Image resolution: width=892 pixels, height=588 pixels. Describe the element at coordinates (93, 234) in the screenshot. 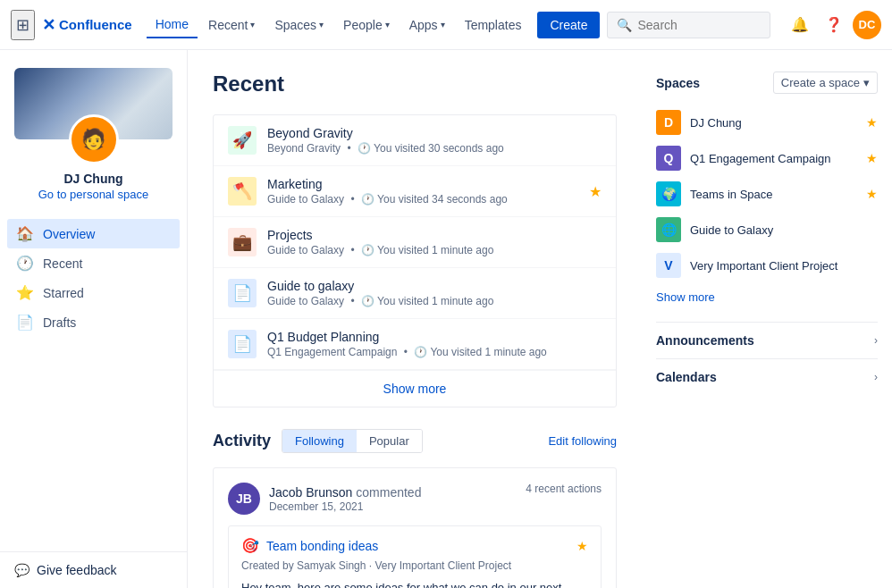

I see `sidebar-item-overview: 🏠 Overview` at that location.